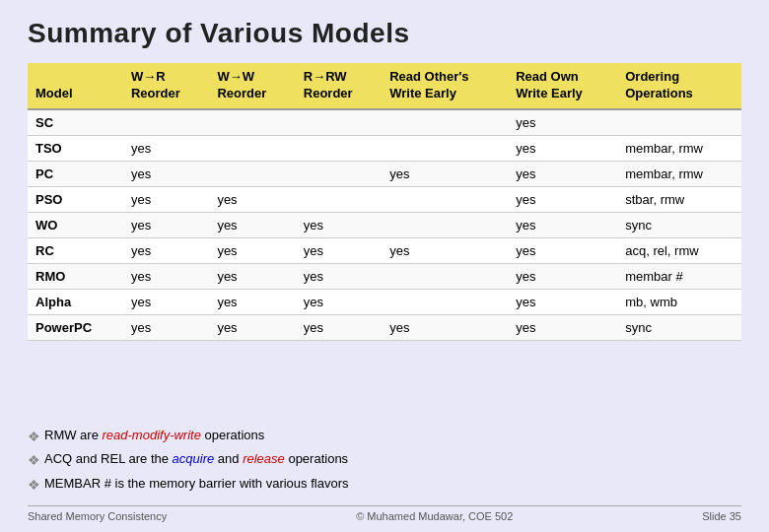  What do you see at coordinates (97, 516) in the screenshot?
I see `footer-left: Shared Memory Consistency` at bounding box center [97, 516].